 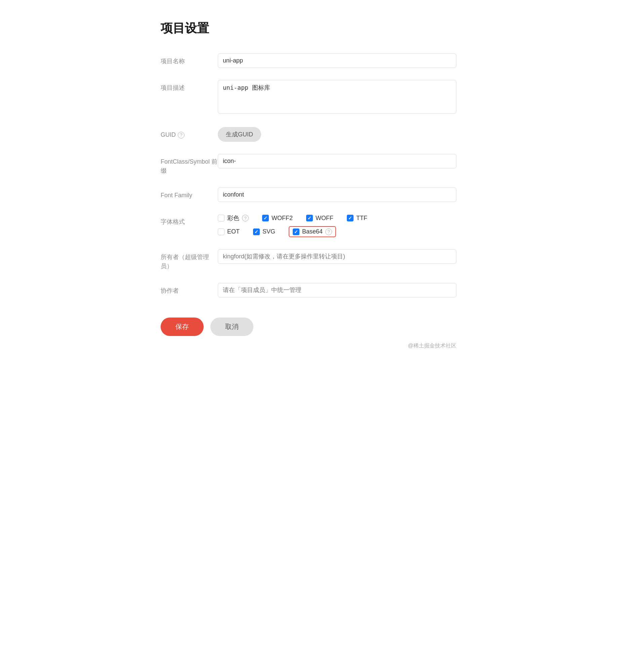 I want to click on cancel-button: 取消, so click(x=232, y=327).